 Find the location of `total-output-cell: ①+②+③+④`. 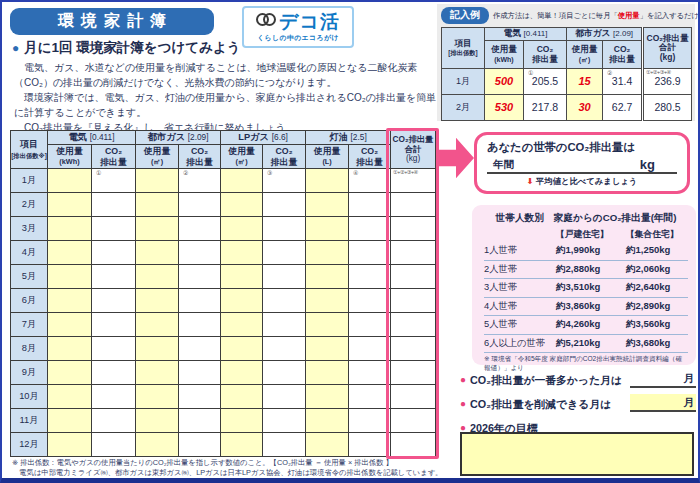

total-output-cell: ①+②+③+④ is located at coordinates (414, 181).